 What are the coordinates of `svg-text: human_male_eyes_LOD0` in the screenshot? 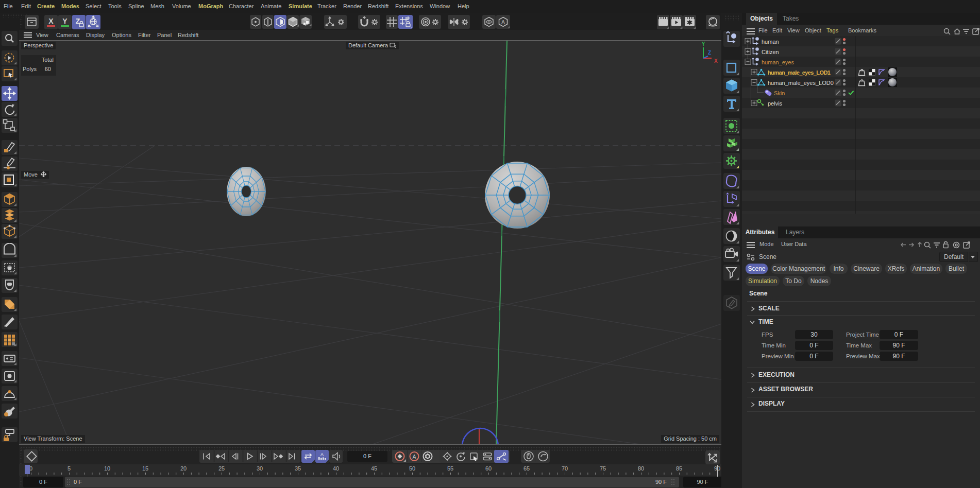 It's located at (801, 83).